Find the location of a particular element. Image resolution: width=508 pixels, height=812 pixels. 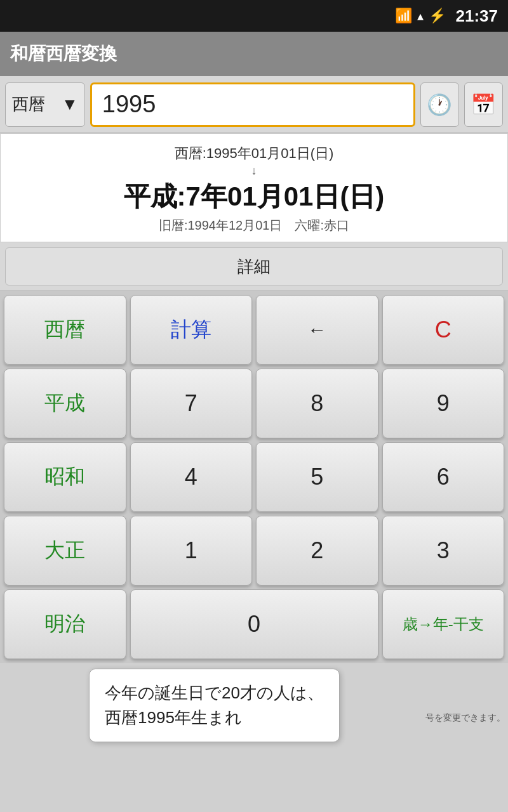

detail-button-row: 詳細 is located at coordinates (254, 266).